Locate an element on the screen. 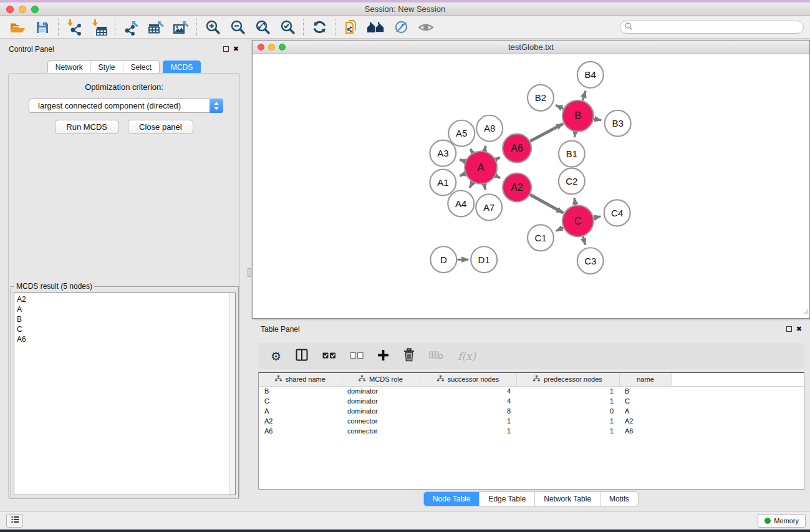 Image resolution: width=810 pixels, height=532 pixels. tab-style: Style is located at coordinates (107, 67).